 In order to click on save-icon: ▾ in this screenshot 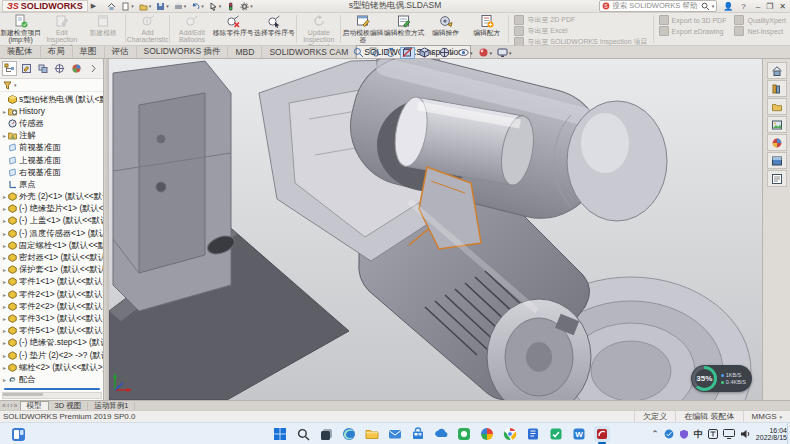, I will do `click(162, 6)`.